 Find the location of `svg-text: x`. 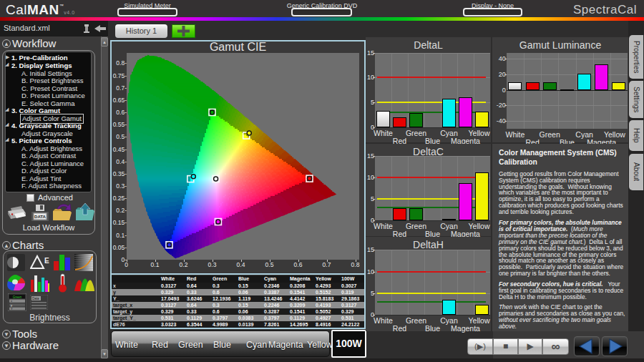

svg-text: x is located at coordinates (11, 300).